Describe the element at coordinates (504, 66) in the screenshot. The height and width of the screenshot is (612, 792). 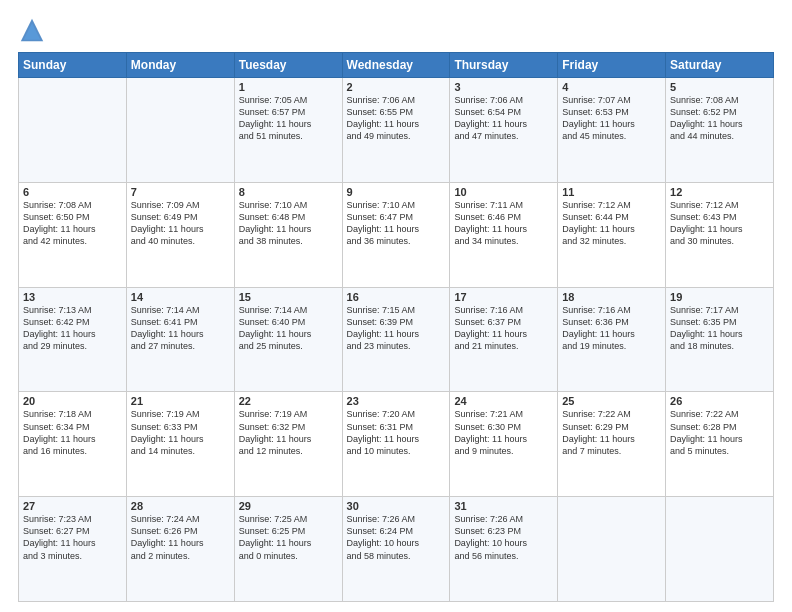
I see `day-header-thursday: Thursday` at that location.